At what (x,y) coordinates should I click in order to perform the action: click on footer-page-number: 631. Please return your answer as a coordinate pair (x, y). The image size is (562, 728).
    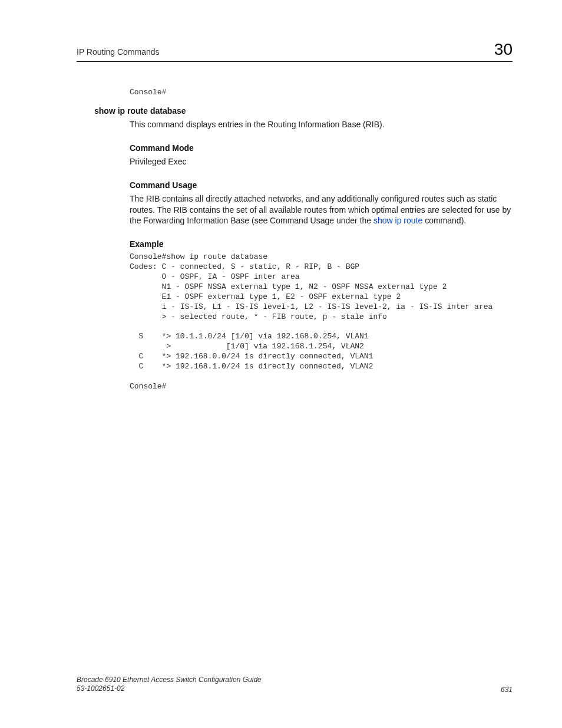
    Looking at the image, I should click on (507, 690).